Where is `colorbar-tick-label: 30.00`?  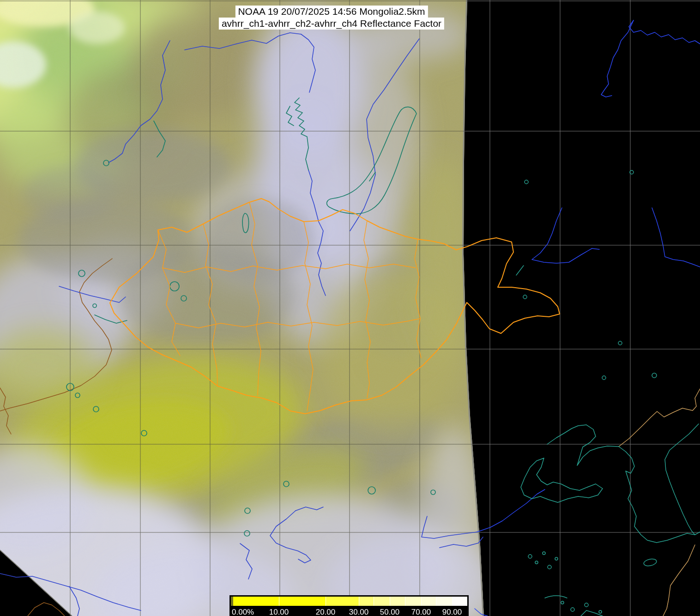 colorbar-tick-label: 30.00 is located at coordinates (359, 612).